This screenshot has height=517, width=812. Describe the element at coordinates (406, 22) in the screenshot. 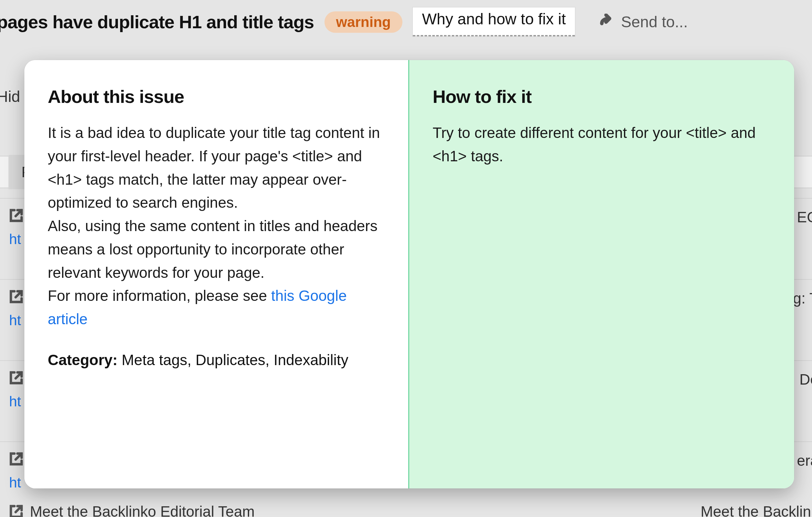

I see `page-header: pages have duplicate H1 and title tags w…` at that location.